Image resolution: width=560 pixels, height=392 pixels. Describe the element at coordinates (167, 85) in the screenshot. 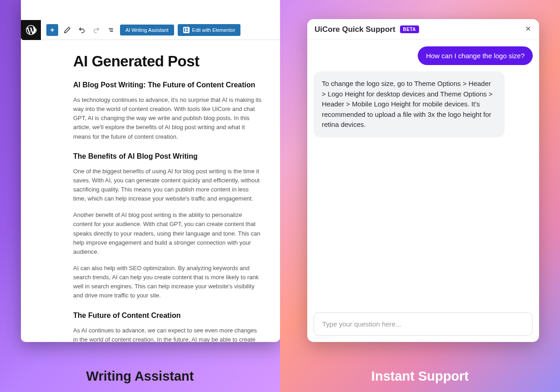

I see `heading-intro: AI Blog Post Writing: The Future of Cont…` at that location.